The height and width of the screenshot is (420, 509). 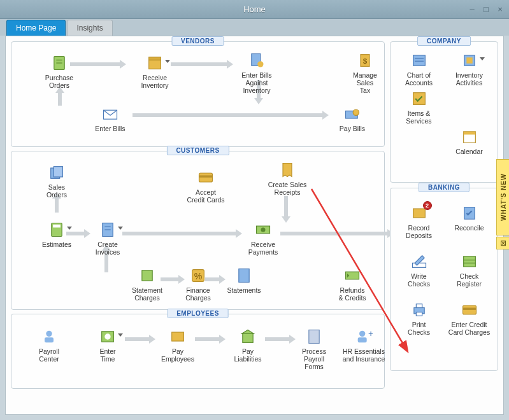 What do you see at coordinates (108, 238) in the screenshot?
I see `create-invoices: Create Invoices` at bounding box center [108, 238].